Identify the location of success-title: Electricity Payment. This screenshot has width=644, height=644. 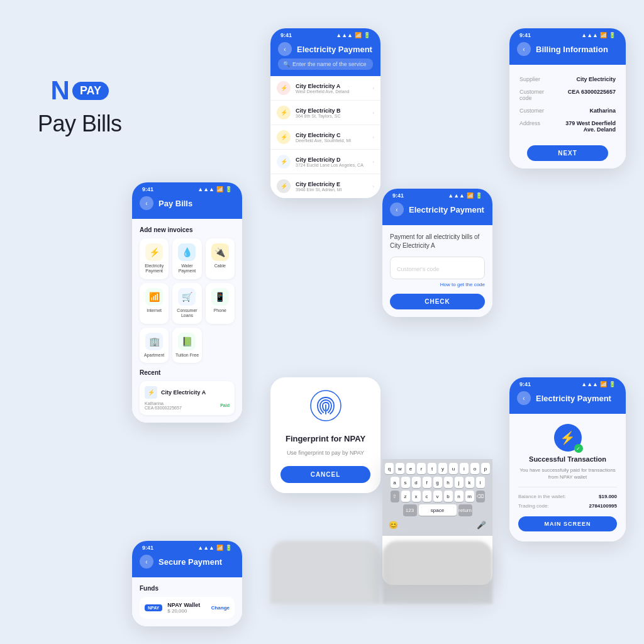
(574, 399).